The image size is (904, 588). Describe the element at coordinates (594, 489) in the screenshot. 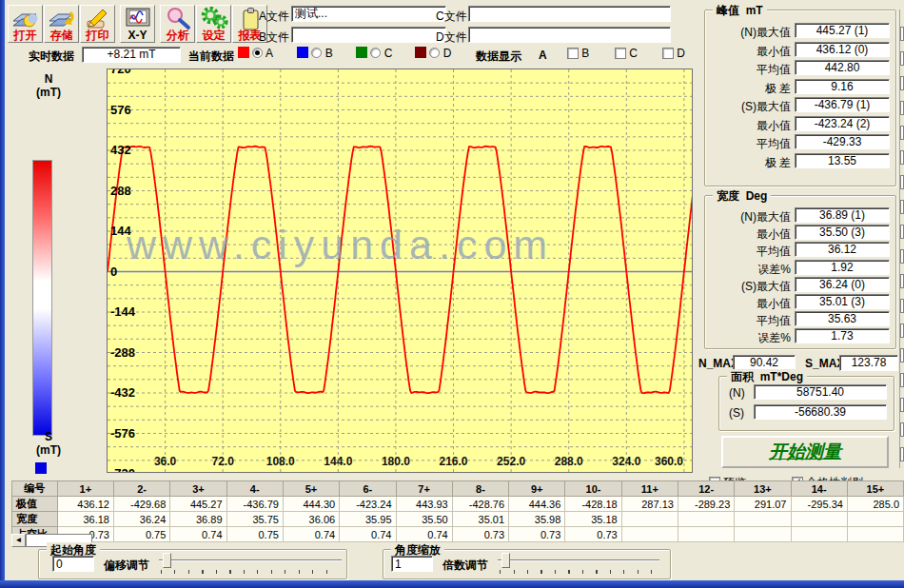

I see `table-column-header: 10-` at that location.